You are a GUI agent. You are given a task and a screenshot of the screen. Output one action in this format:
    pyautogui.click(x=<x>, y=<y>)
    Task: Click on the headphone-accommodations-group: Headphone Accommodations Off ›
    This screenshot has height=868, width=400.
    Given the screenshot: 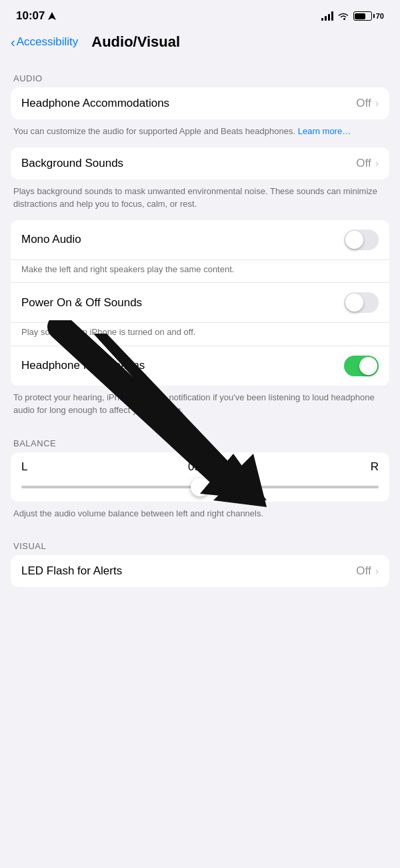 What is the action you would take?
    pyautogui.click(x=200, y=103)
    